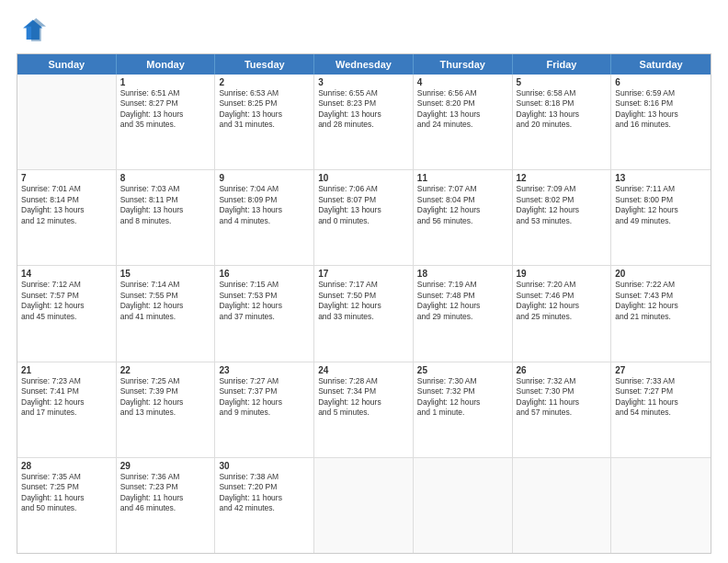 Image resolution: width=728 pixels, height=563 pixels. I want to click on cell-info-line: Sunrise: 7:22 AM, so click(661, 285).